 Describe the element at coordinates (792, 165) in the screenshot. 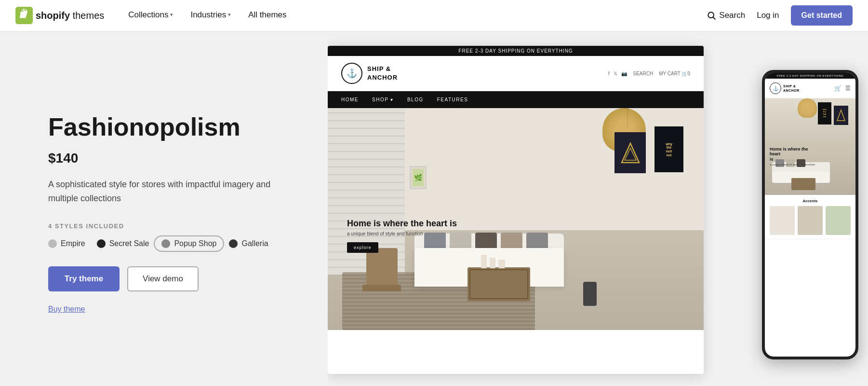

I see `mobile-sub: a unique blend of style and function` at that location.